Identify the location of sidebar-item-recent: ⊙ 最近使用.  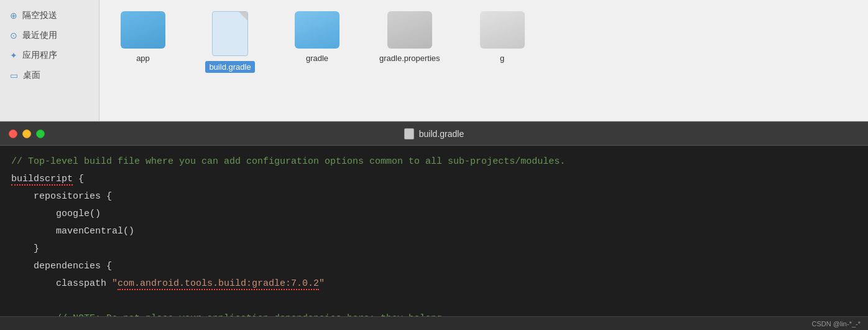
(50, 35).